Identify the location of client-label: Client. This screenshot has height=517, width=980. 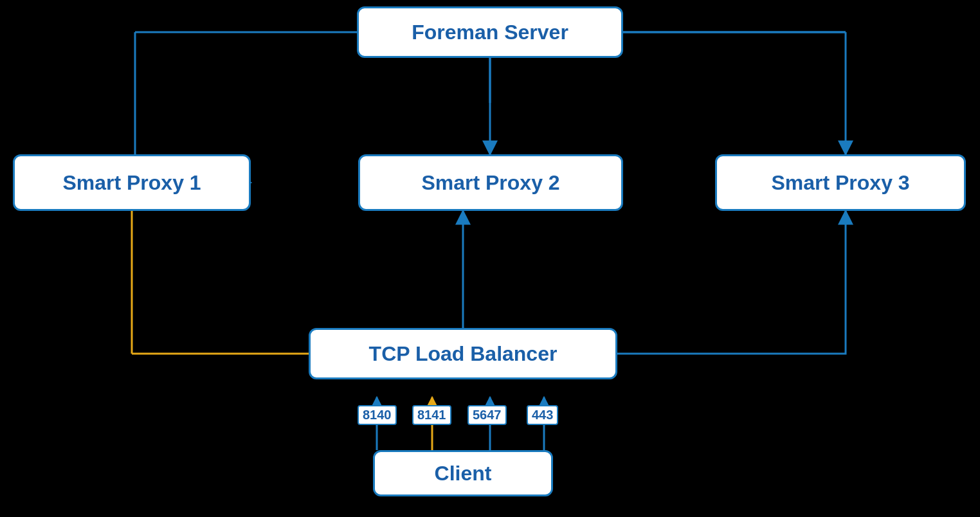
(463, 473).